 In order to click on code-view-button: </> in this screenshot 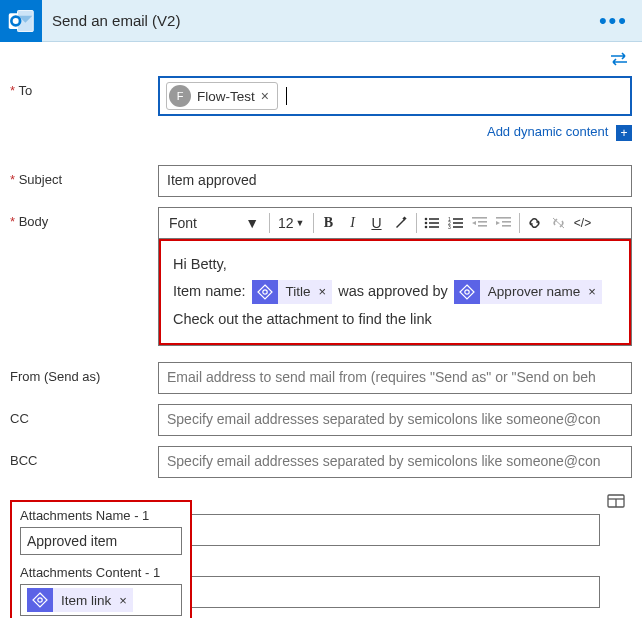, I will do `click(583, 223)`.